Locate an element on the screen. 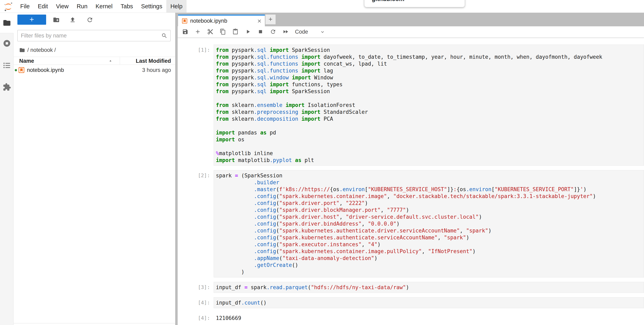  refresh-button is located at coordinates (90, 20).